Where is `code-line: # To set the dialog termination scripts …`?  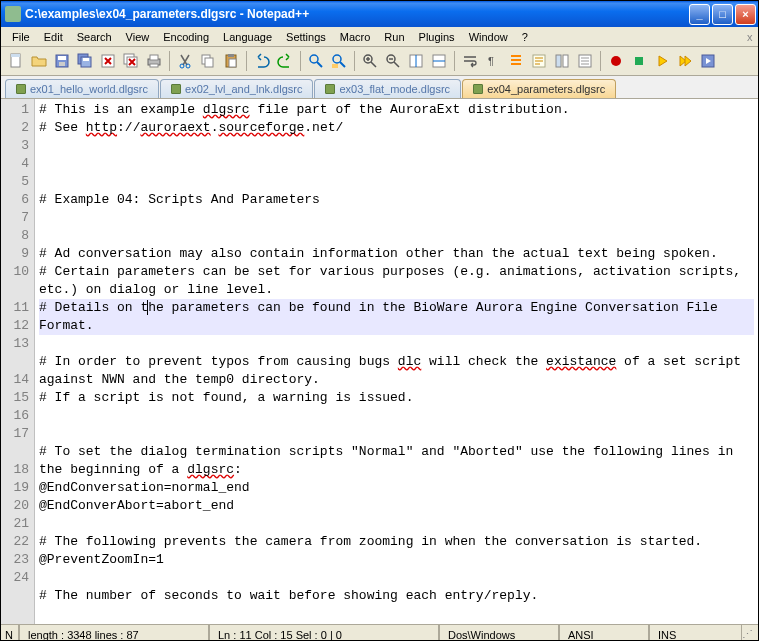 code-line: # To set the dialog termination scripts … is located at coordinates (396, 461).